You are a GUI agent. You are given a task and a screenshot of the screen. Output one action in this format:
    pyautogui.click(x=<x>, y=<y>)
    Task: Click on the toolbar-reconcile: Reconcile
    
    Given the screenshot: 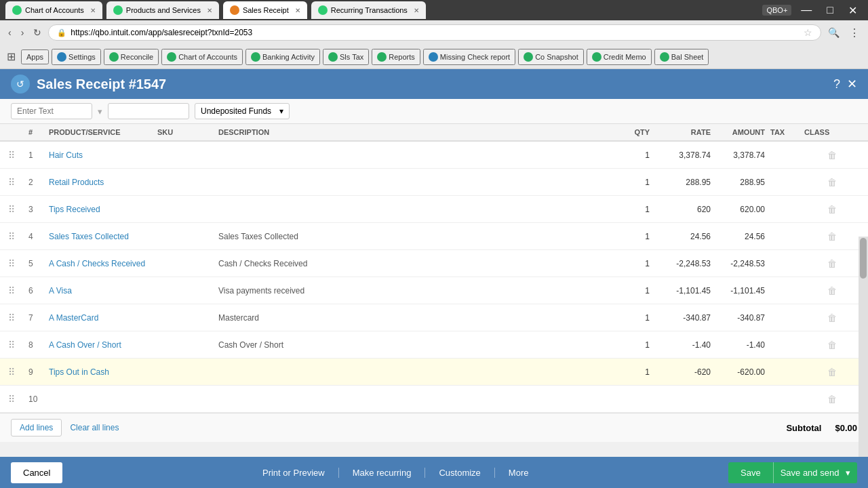 What is the action you would take?
    pyautogui.click(x=132, y=57)
    